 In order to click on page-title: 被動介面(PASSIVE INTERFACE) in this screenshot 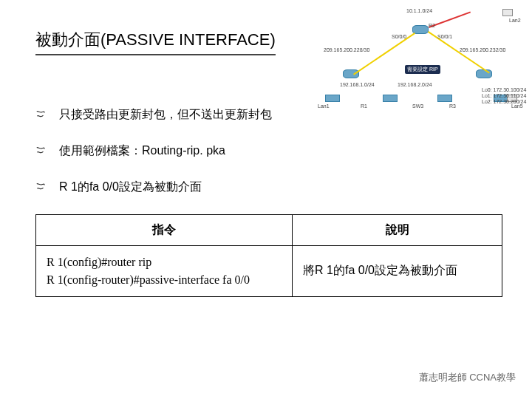, I will do `click(155, 43)`.